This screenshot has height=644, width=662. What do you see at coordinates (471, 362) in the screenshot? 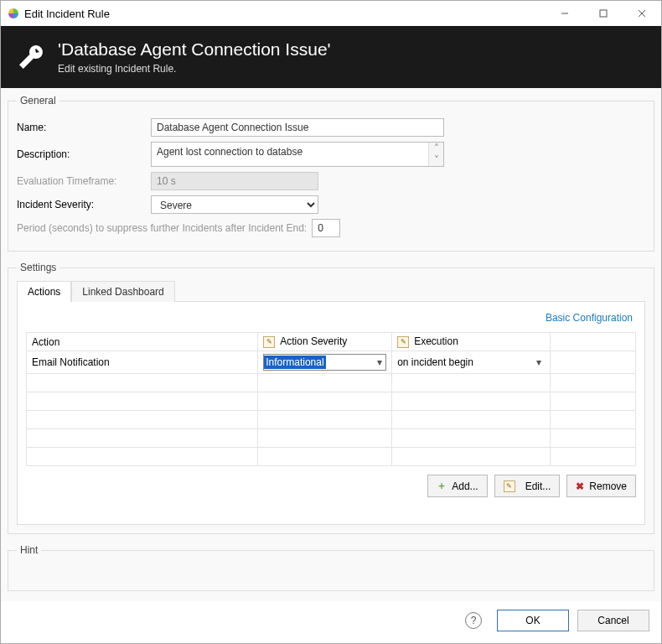
I see `cell-execution: on incident begin ▾` at bounding box center [471, 362].